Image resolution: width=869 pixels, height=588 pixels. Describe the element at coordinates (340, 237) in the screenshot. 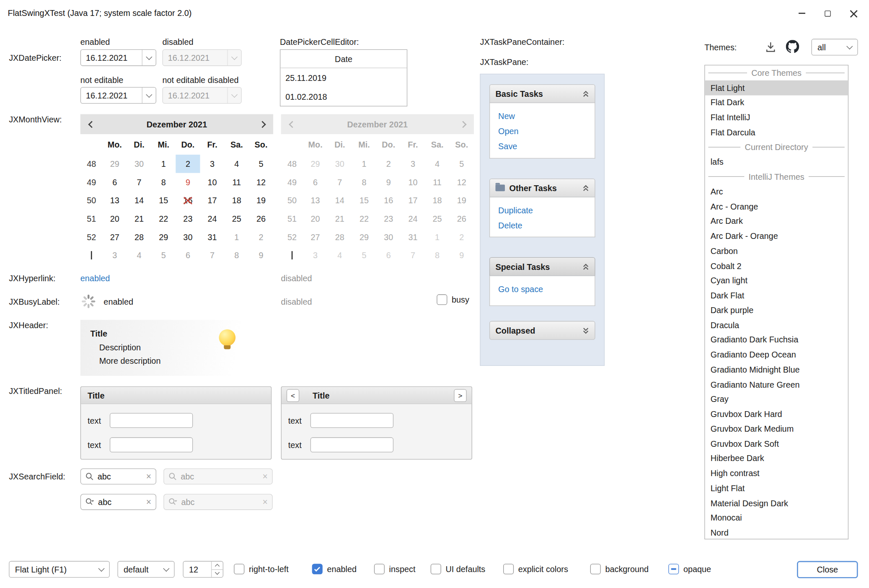

I see `day-cell: 28` at that location.